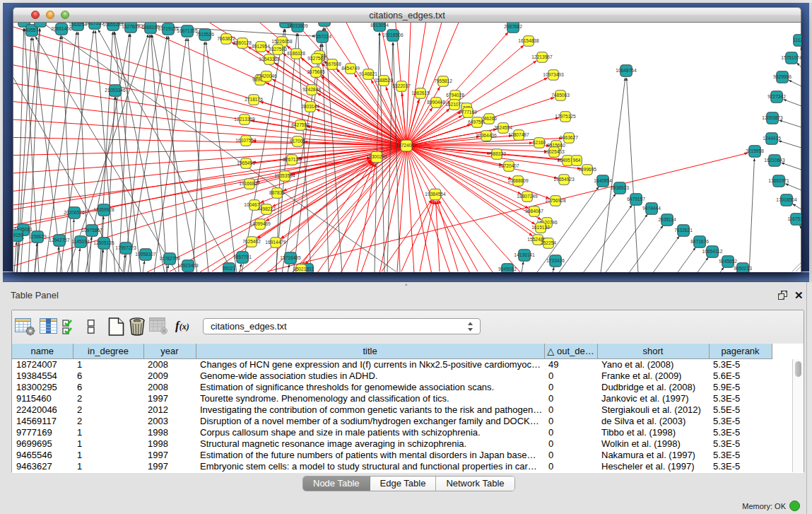 This screenshot has width=812, height=514. Describe the element at coordinates (455, 95) in the screenshot. I see `svg-text: 6794028` at that location.